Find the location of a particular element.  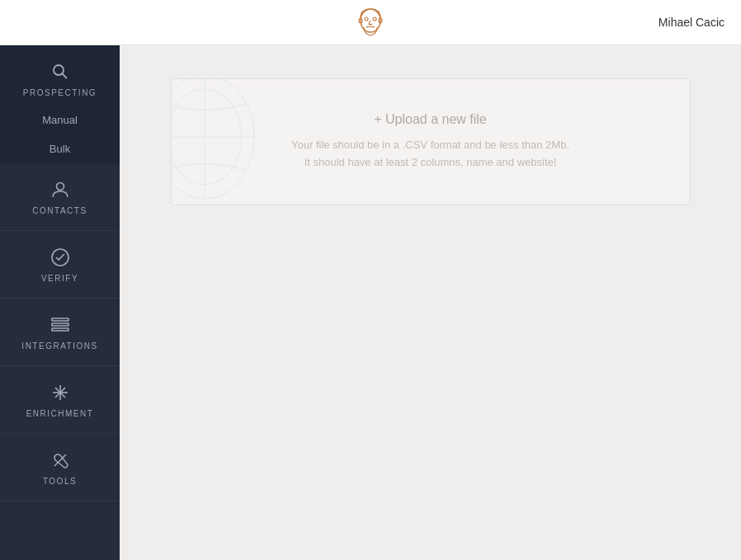

enrichment-label: ENRICHMENT is located at coordinates (60, 414).